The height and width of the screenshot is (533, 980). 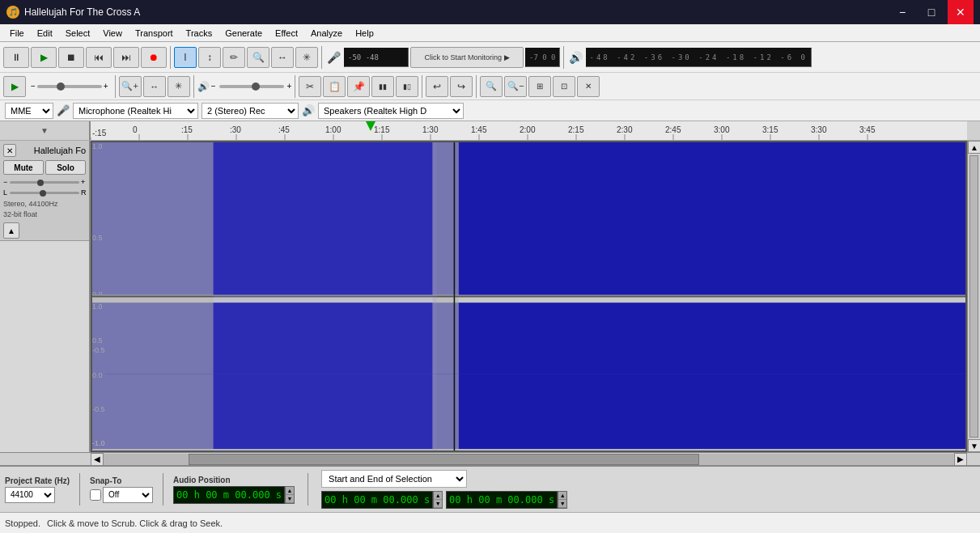 What do you see at coordinates (722, 129) in the screenshot?
I see `svg-text: 3:00` at bounding box center [722, 129].